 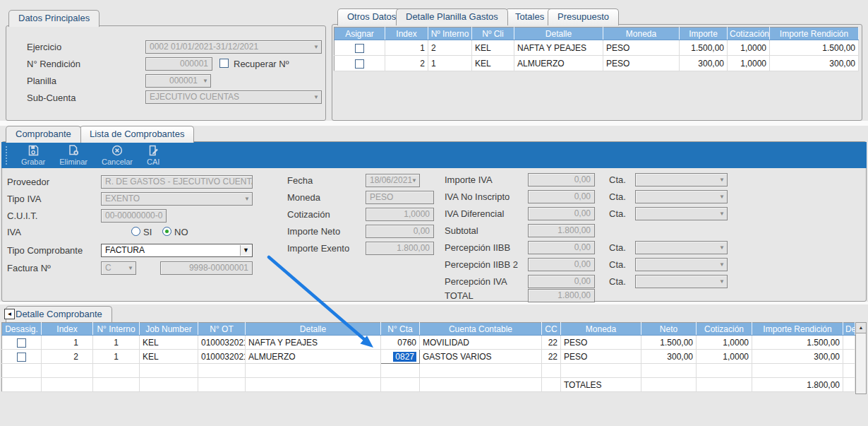 I want to click on tab-lista-comprobantes: Lista de Comprobantes, so click(x=137, y=134).